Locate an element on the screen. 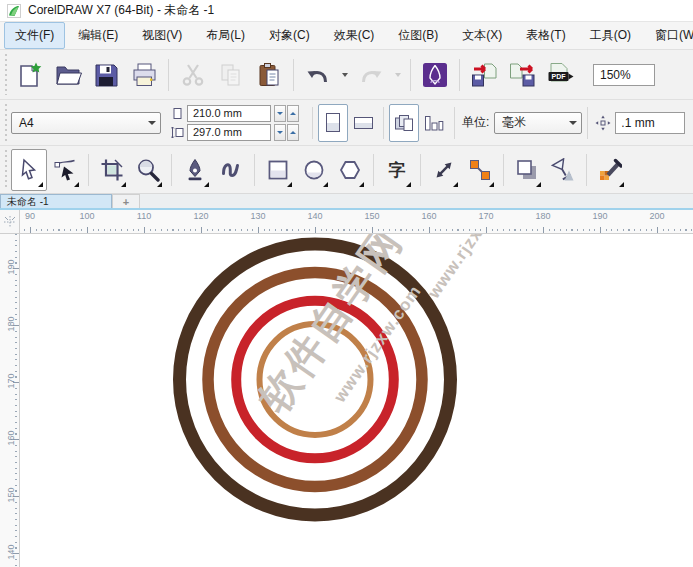 Image resolution: width=693 pixels, height=567 pixels. export-icon is located at coordinates (522, 75).